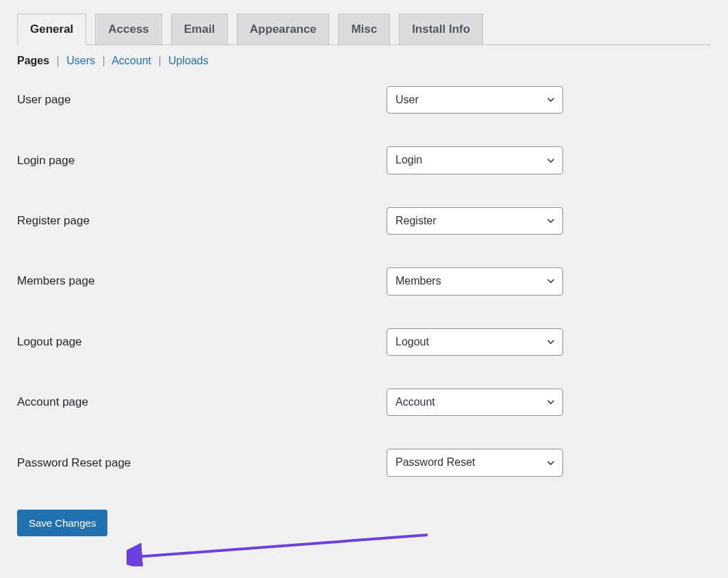 This screenshot has height=578, width=728. What do you see at coordinates (364, 402) in the screenshot?
I see `field-account-page: Account page Account` at bounding box center [364, 402].